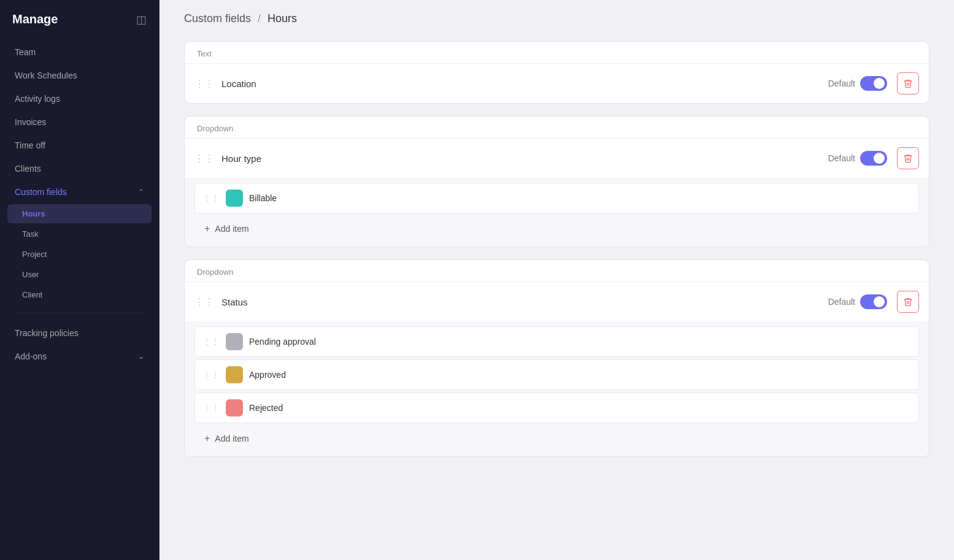  Describe the element at coordinates (80, 204) in the screenshot. I see `sidebar-nav: Team Work Schedules Activity logs Invoic…` at that location.